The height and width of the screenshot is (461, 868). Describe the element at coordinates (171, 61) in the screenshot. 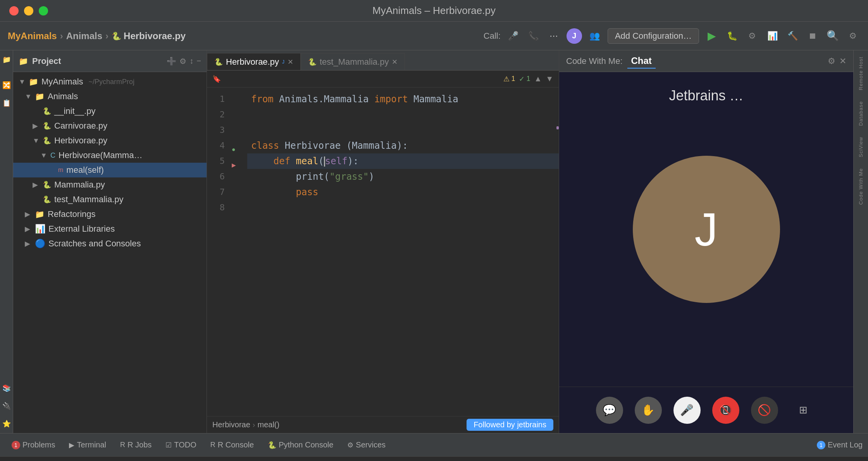

I see `new-file-icon: ➕` at that location.